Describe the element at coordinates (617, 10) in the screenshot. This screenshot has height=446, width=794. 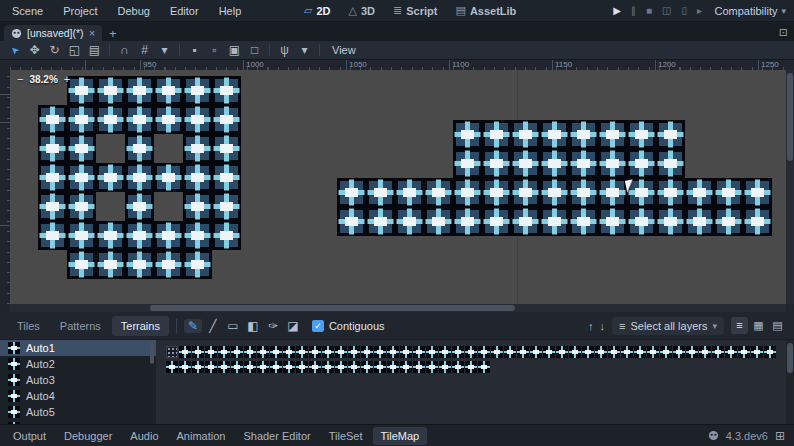
I see `play-button: ▶` at that location.